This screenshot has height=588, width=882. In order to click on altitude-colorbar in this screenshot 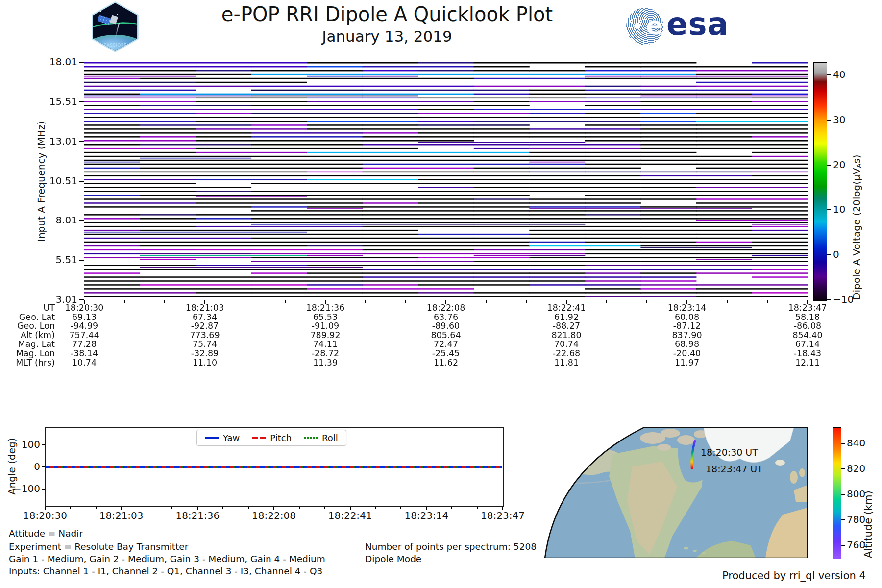, I will do `click(837, 493)`.